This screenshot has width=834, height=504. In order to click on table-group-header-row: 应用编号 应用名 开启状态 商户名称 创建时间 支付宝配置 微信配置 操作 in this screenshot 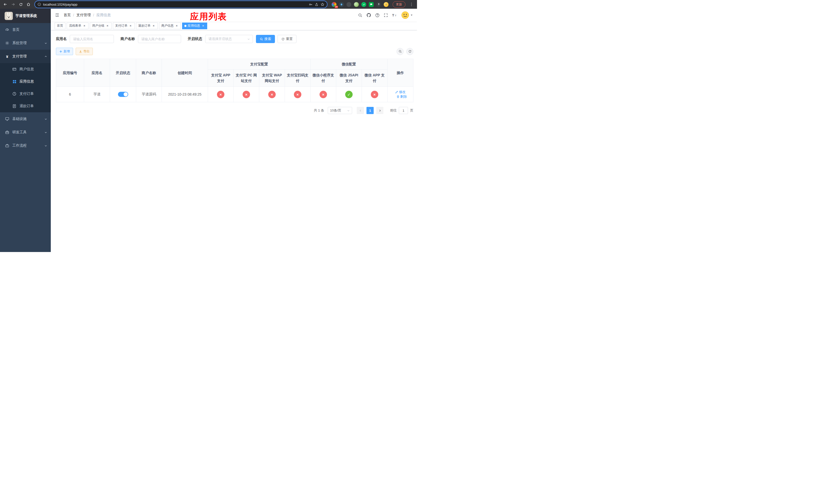, I will do `click(235, 64)`.